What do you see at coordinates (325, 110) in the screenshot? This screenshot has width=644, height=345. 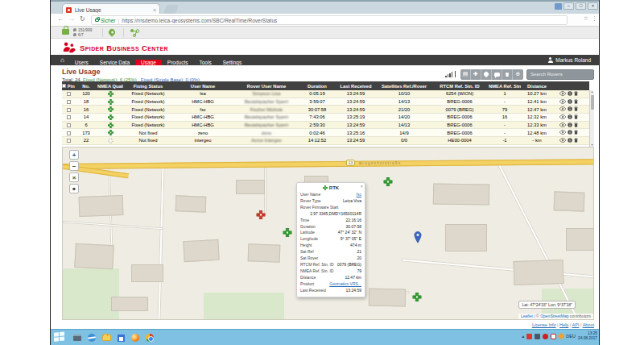 I see `table-row: 16Fixed (Network)fscFischer Michele30:07…` at bounding box center [325, 110].